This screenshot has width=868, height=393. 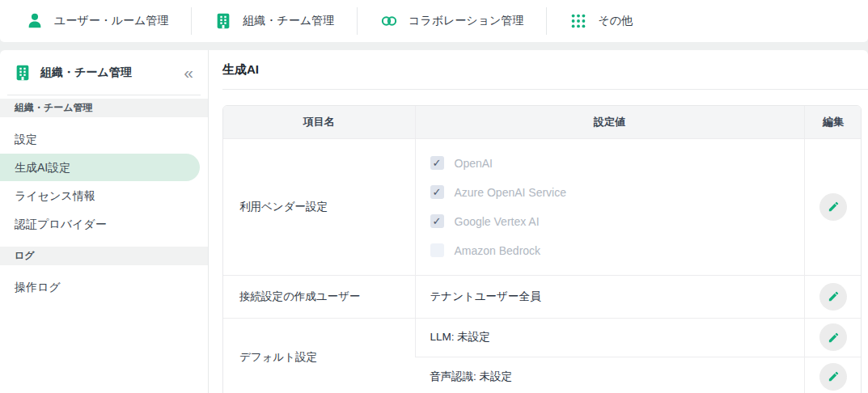 I want to click on sidebar-header: 組織・チーム管理 «, so click(x=104, y=73).